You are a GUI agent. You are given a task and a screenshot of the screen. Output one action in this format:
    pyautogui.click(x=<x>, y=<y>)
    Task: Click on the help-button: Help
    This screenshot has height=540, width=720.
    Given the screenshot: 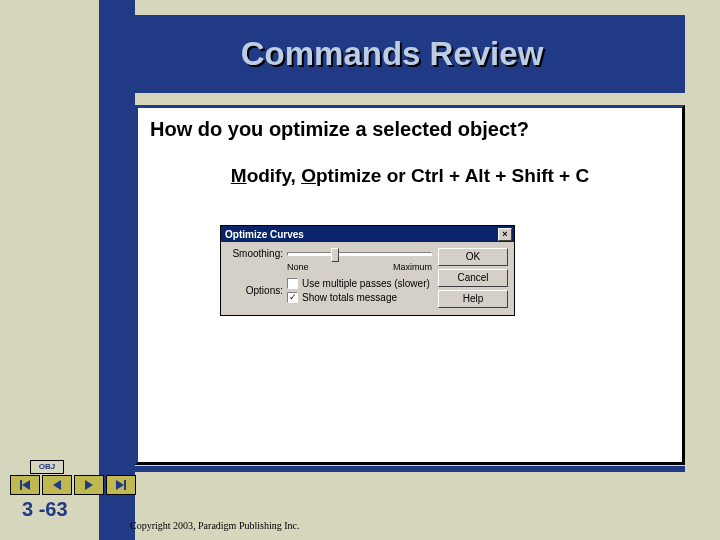 What is the action you would take?
    pyautogui.click(x=473, y=299)
    